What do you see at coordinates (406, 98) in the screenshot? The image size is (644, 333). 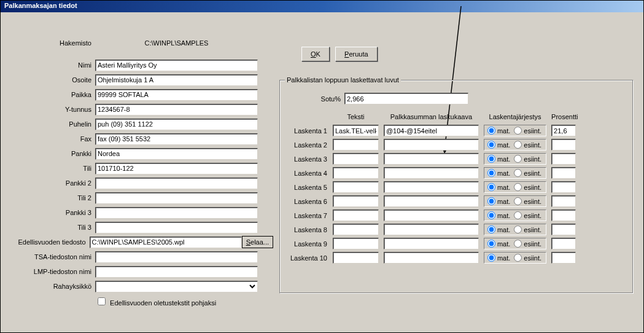 I see `sotu-input` at bounding box center [406, 98].